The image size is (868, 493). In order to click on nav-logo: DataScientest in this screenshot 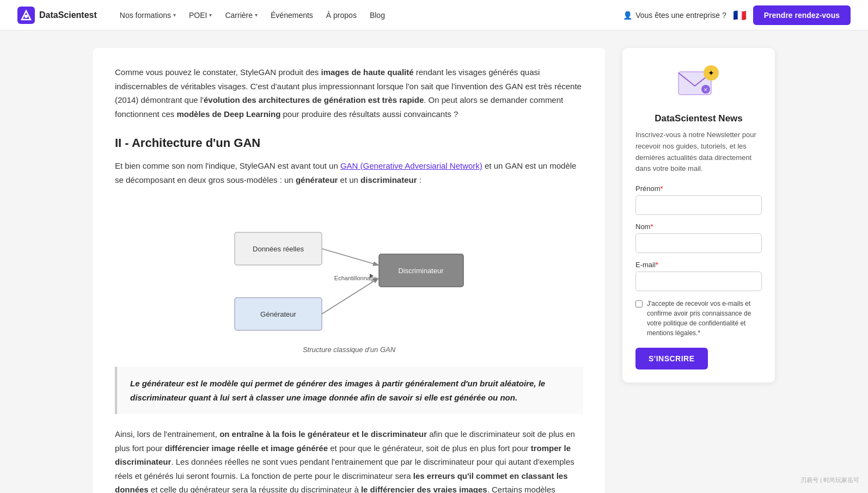, I will do `click(57, 15)`.